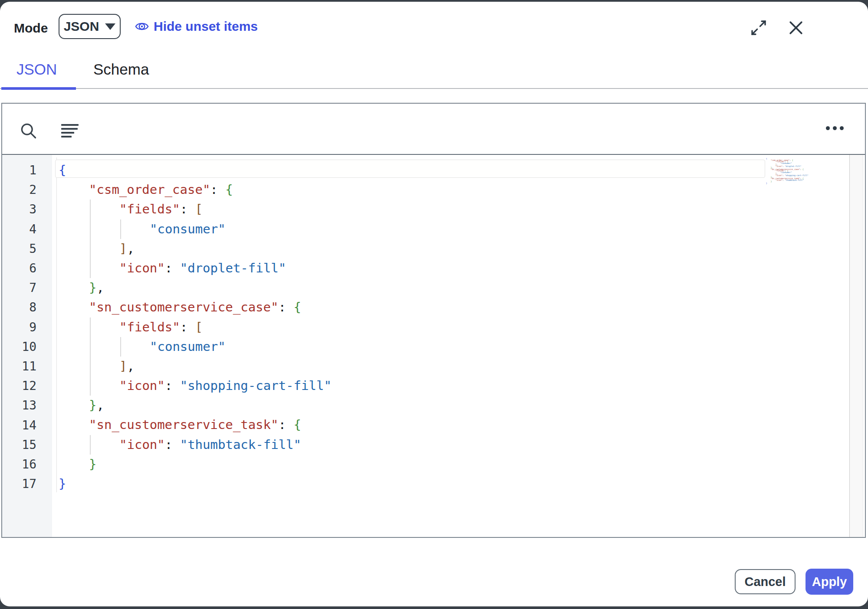 The width and height of the screenshot is (868, 609). I want to click on hide-unset-items-label: Hide unset items, so click(206, 26).